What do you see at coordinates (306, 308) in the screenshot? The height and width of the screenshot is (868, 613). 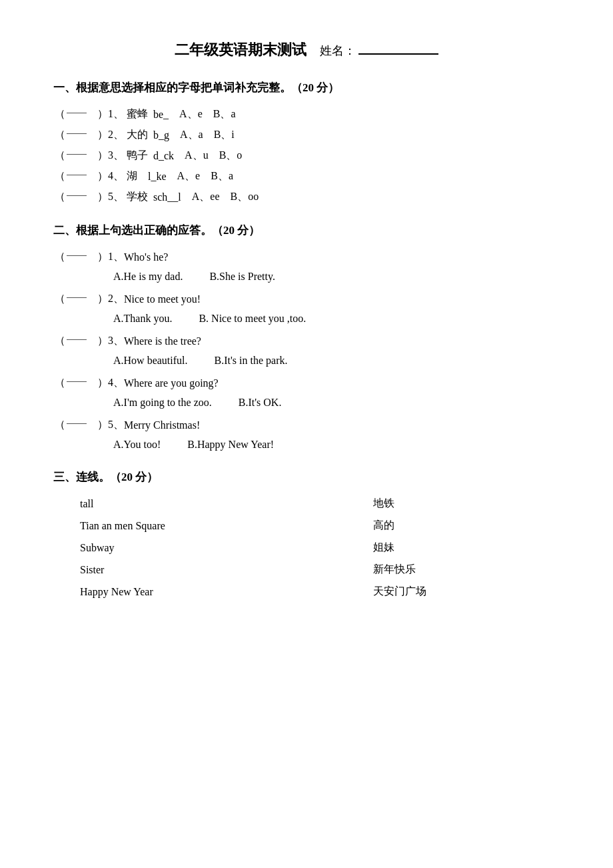 I see `list-item: （ ）2、 Nice to meet you! A.Thank you. B. …` at bounding box center [306, 308].